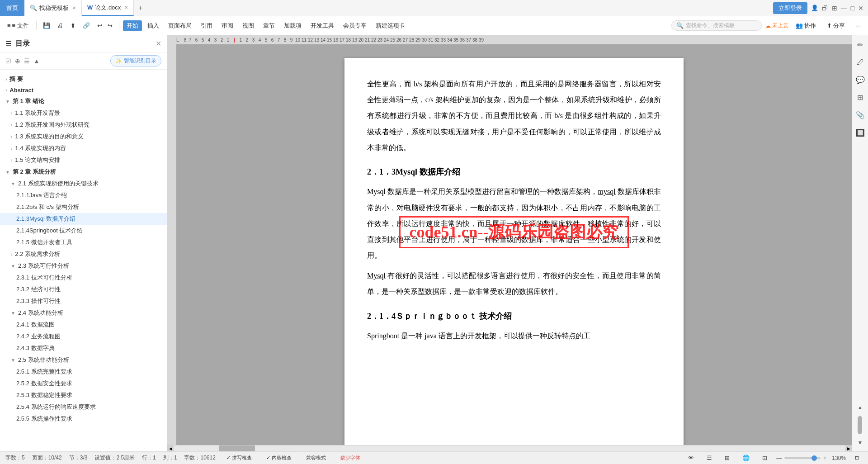 Image resolution: width=868 pixels, height=464 pixels. What do you see at coordinates (860, 45) in the screenshot?
I see `right-icon-pen: ✏` at bounding box center [860, 45].